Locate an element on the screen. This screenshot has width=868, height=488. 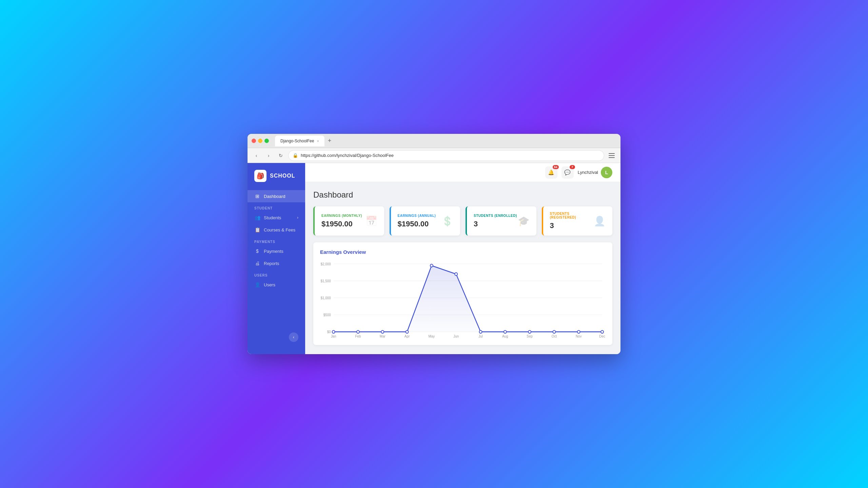
reports-icon: 🖨 is located at coordinates (257, 263).